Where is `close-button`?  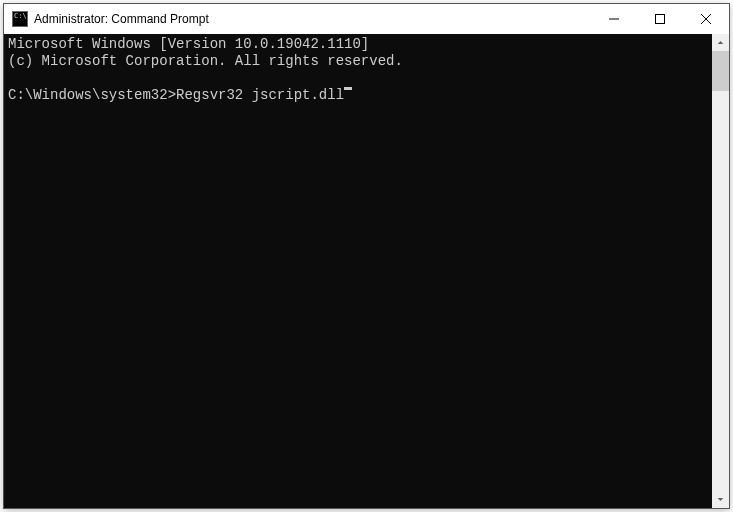
close-button is located at coordinates (706, 19).